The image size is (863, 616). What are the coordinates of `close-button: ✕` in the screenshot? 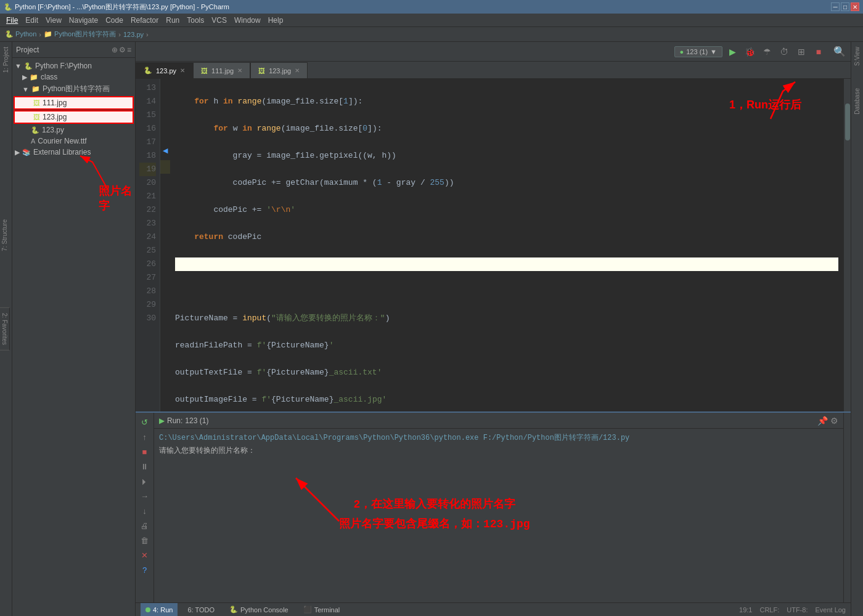 It's located at (855, 7).